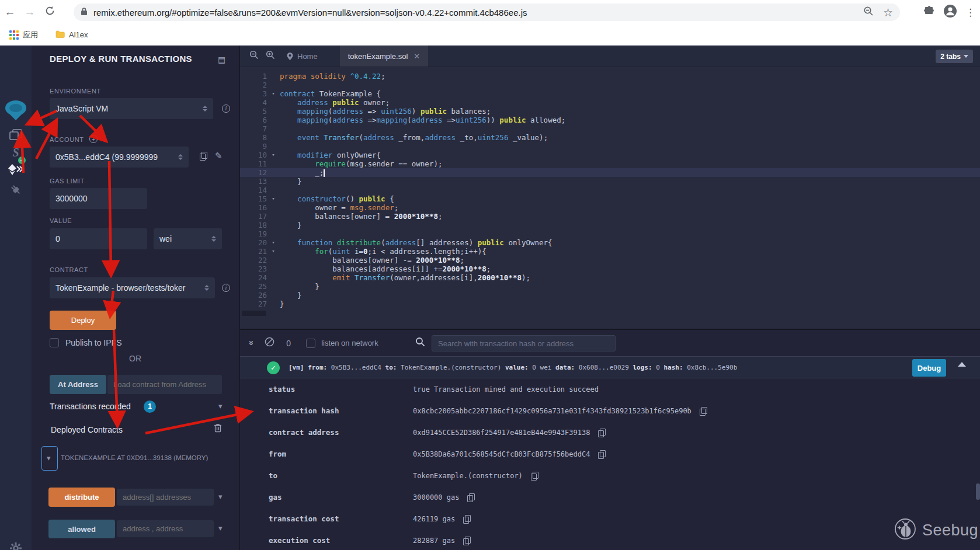  Describe the element at coordinates (311, 343) in the screenshot. I see `listen-network-checkbox` at that location.